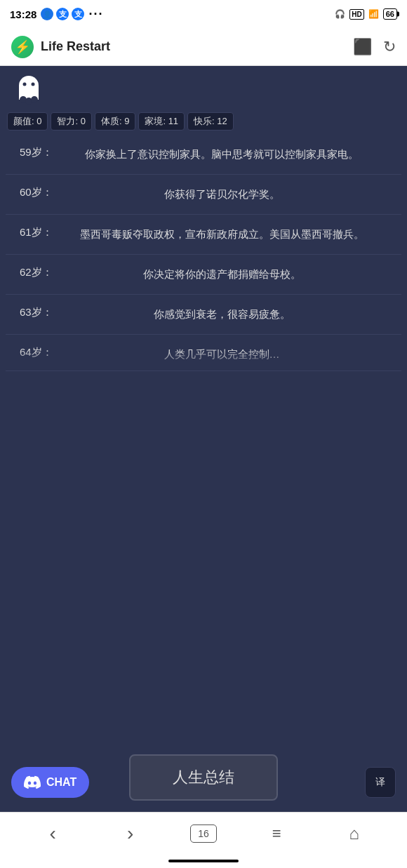 This screenshot has width=407, height=868. What do you see at coordinates (161, 121) in the screenshot?
I see `stat-family: 家境: 11` at bounding box center [161, 121].